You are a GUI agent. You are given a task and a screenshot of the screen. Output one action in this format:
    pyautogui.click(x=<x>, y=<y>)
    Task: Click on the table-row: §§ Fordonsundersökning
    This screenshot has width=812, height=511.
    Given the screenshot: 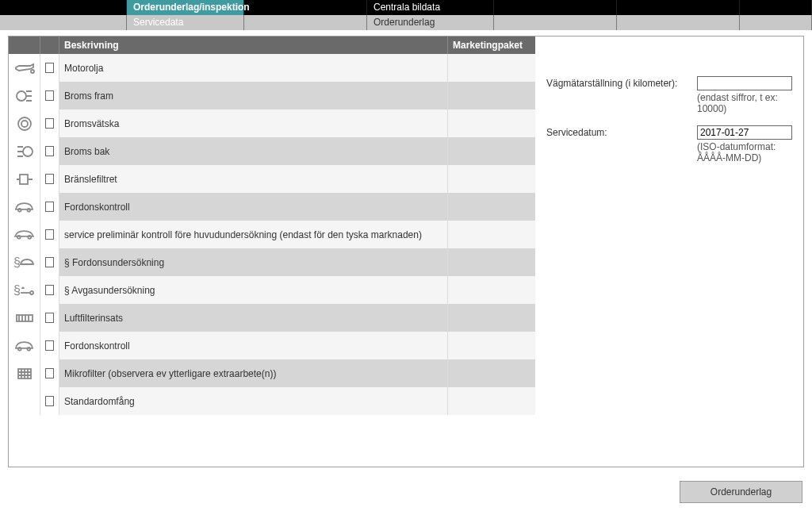 What is the action you would take?
    pyautogui.click(x=272, y=262)
    